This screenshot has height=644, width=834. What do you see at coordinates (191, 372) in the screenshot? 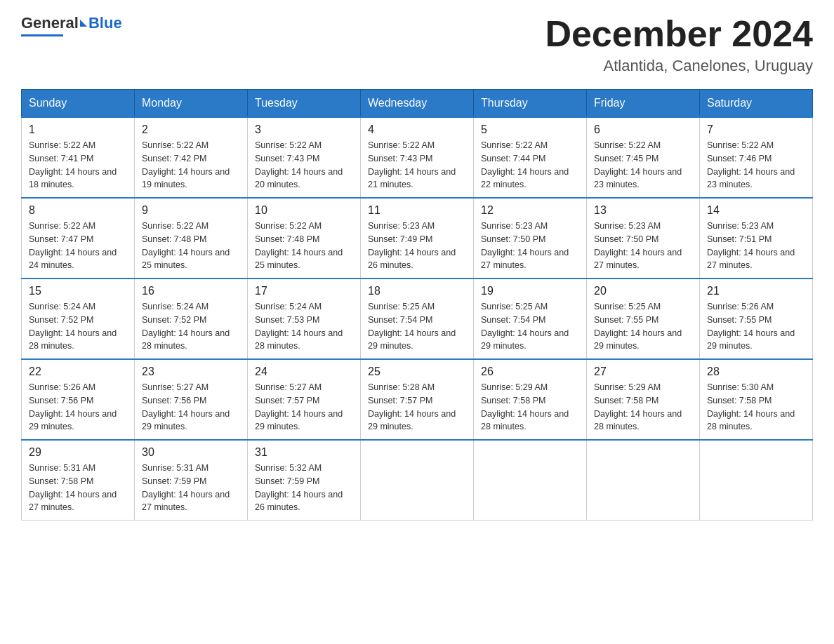
I see `day-number: 23` at bounding box center [191, 372].